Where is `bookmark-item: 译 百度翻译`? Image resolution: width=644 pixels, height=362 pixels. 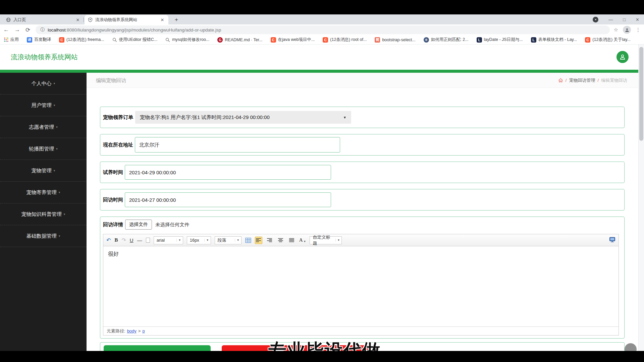 bookmark-item: 译 百度翻译 is located at coordinates (39, 40).